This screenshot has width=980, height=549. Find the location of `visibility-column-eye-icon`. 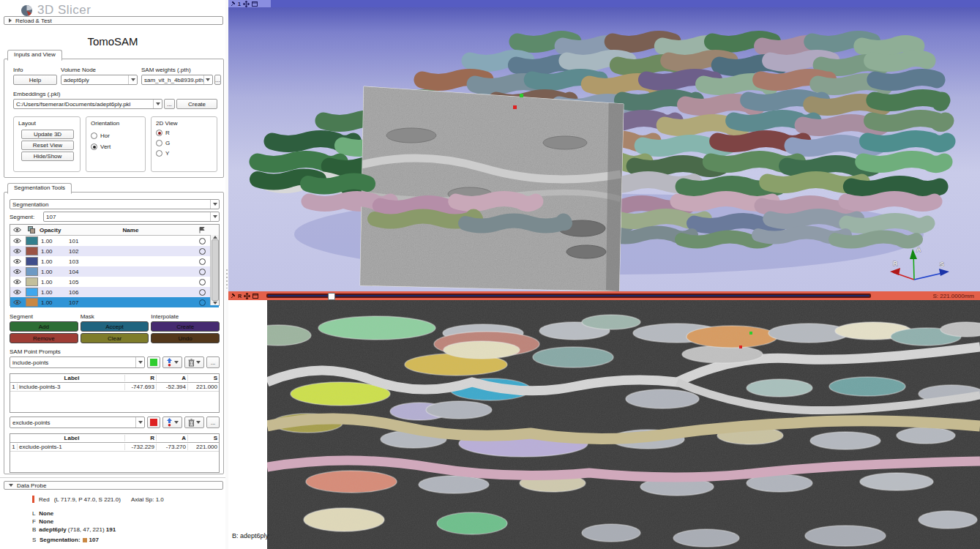

visibility-column-eye-icon is located at coordinates (18, 230).